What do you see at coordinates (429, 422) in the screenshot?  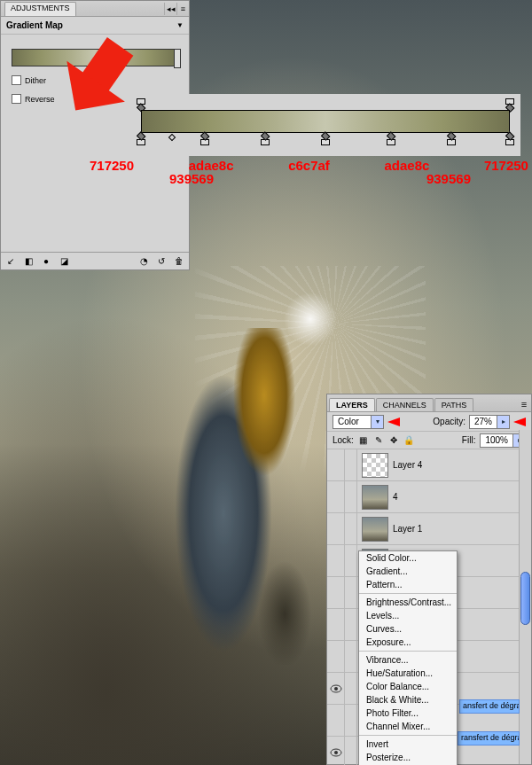 I see `blend-row: Color ▾ Opacity: 27% ▸` at bounding box center [429, 422].